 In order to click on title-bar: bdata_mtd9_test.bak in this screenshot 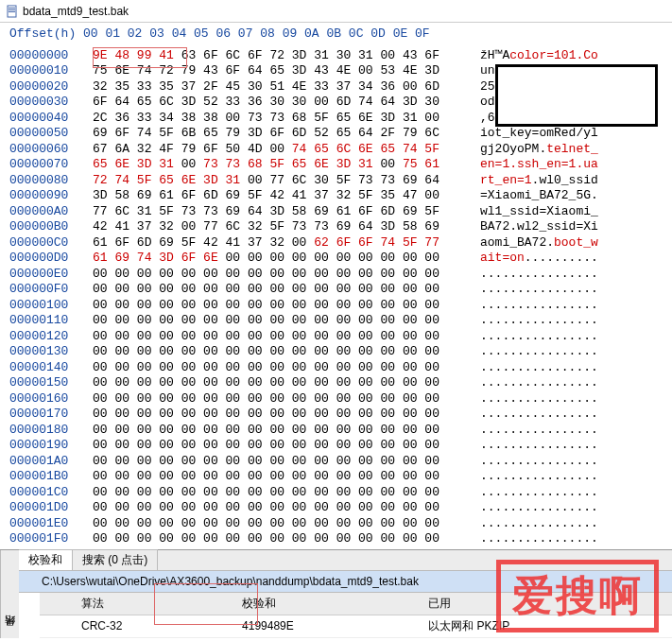, I will do `click(336, 11)`.